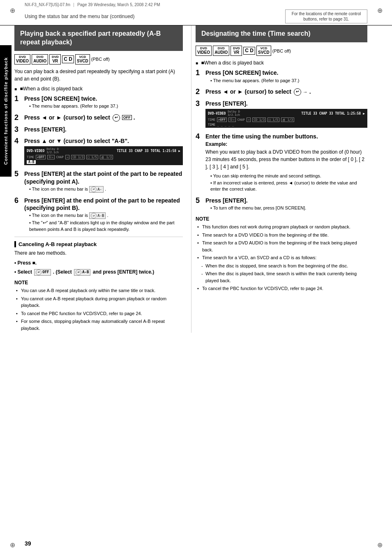 This screenshot has height=555, width=392. I want to click on step-4-content: Press ▲ or ▼ (cursor) to select "A-B". D…, so click(104, 152).